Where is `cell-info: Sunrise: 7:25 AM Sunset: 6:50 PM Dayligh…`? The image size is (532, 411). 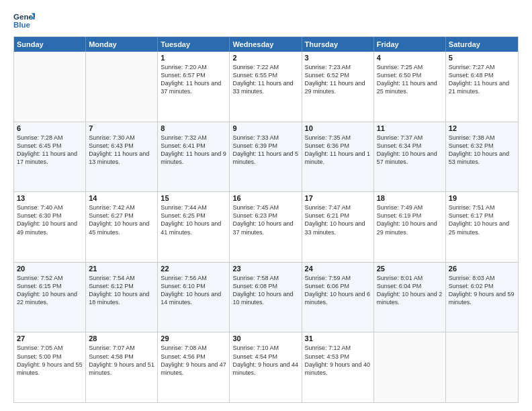
cell-info: Sunrise: 7:25 AM Sunset: 6:50 PM Dayligh… is located at coordinates (410, 79).